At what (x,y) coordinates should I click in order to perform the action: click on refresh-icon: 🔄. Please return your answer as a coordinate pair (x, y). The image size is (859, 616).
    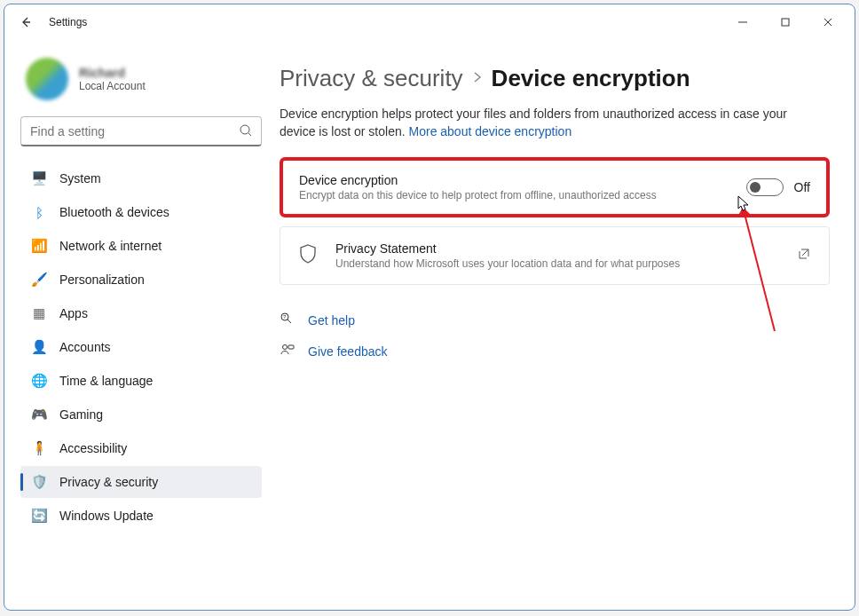
    Looking at the image, I should click on (39, 516).